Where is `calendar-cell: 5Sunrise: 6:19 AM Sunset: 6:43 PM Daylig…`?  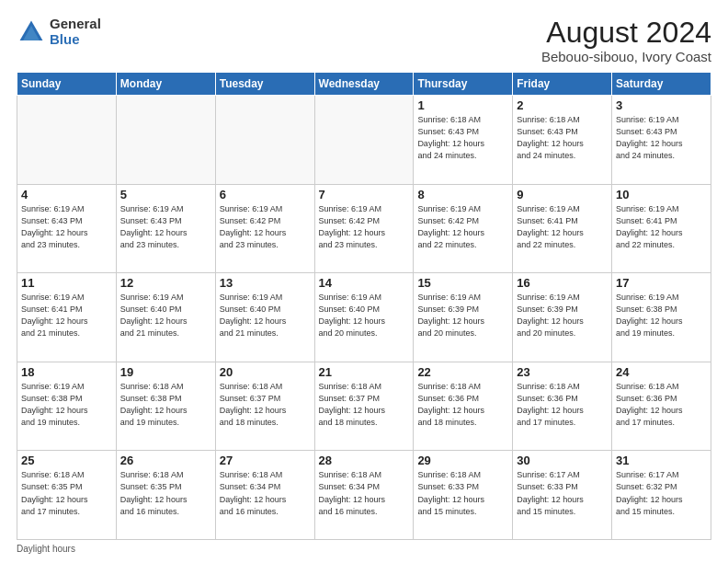 calendar-cell: 5Sunrise: 6:19 AM Sunset: 6:43 PM Daylig… is located at coordinates (165, 228).